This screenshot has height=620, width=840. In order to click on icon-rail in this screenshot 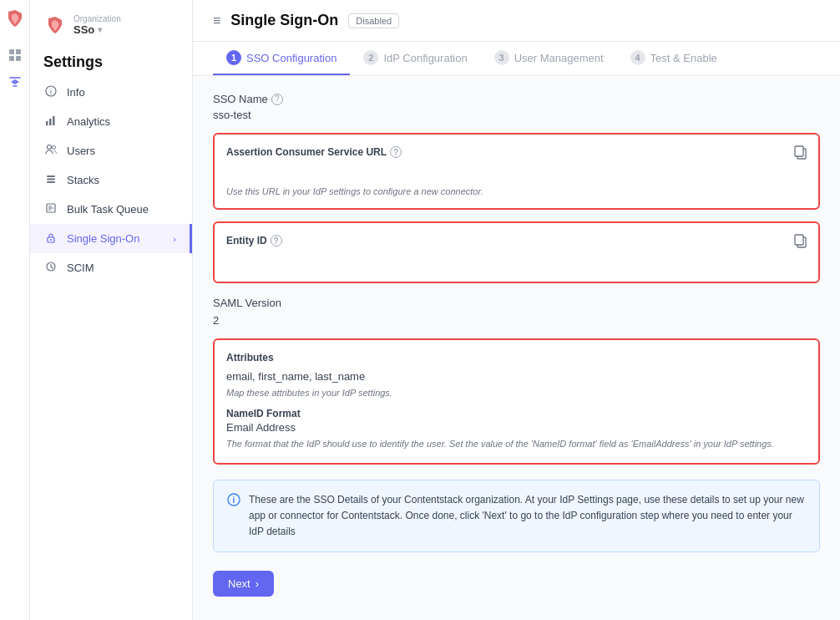, I will do `click(15, 310)`.